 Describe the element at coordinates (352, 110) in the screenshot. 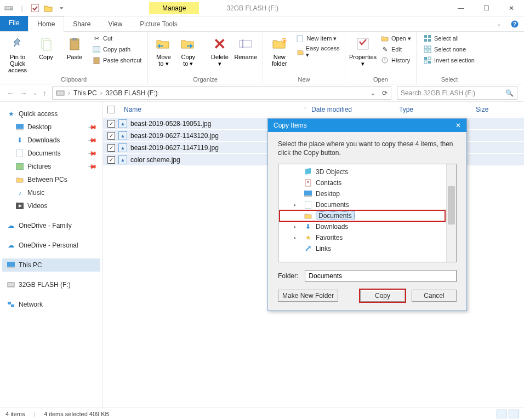

I see `col-date: Date modified` at that location.